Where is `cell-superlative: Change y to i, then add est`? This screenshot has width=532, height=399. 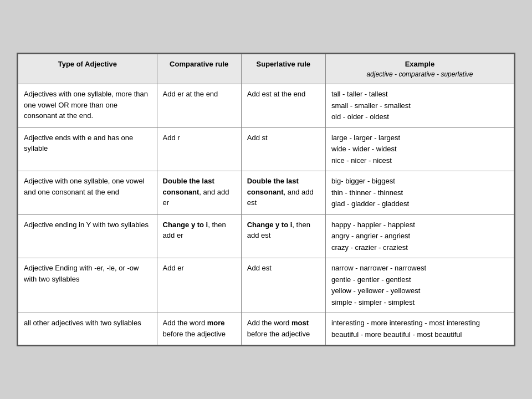 cell-superlative: Change y to i, then add est is located at coordinates (283, 236).